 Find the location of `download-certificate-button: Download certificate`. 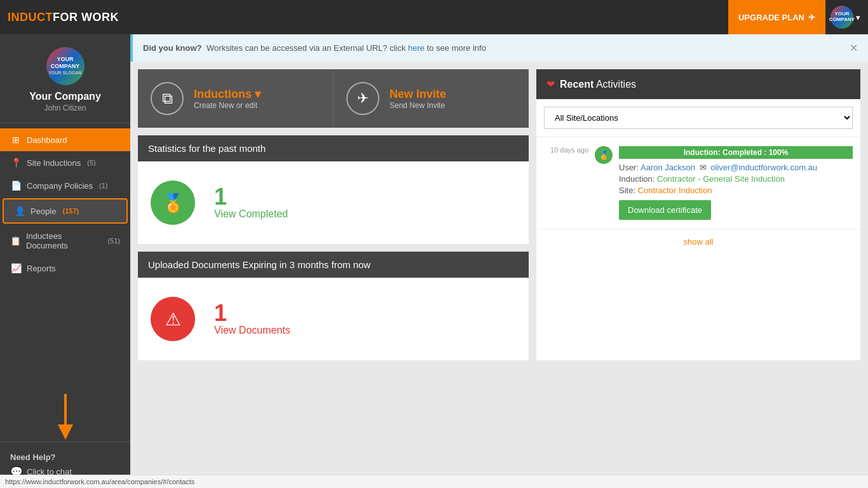

download-certificate-button: Download certificate is located at coordinates (665, 210).